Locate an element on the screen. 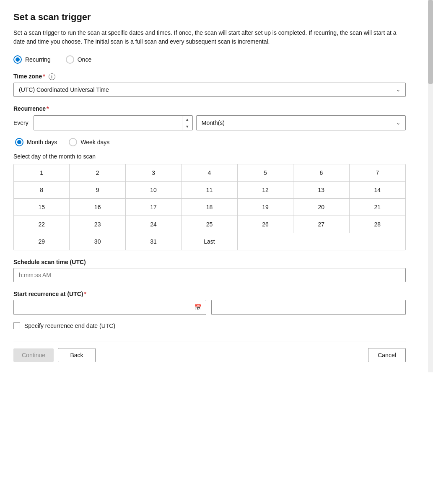  timezone-value: (UTC) Coordinated Universal Time is located at coordinates (64, 90).